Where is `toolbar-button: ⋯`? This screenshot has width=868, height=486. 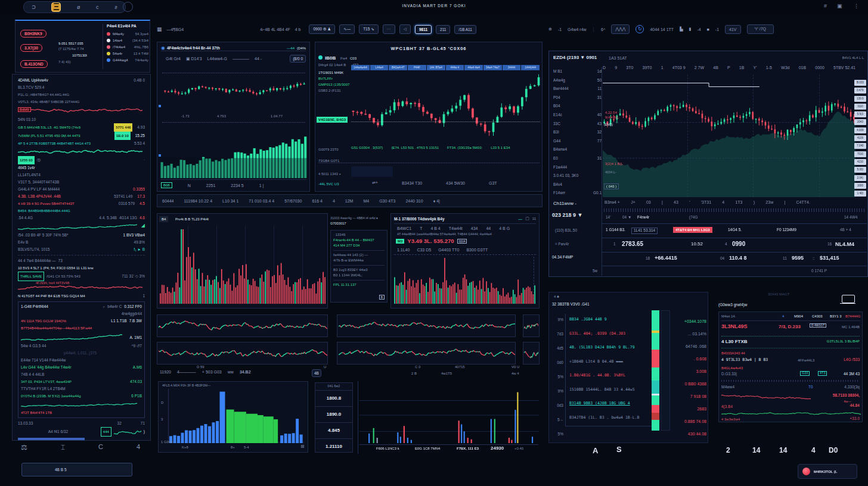 toolbar-button: ⋯ is located at coordinates (389, 29).